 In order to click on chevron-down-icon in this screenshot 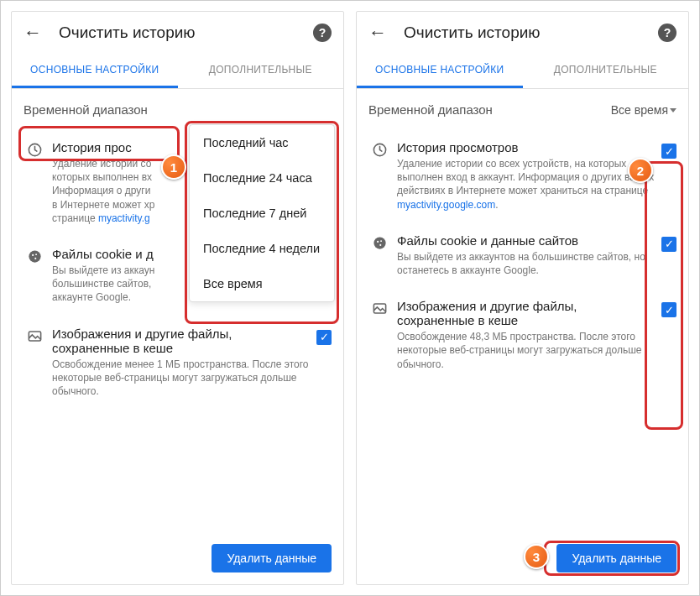, I will do `click(673, 111)`.